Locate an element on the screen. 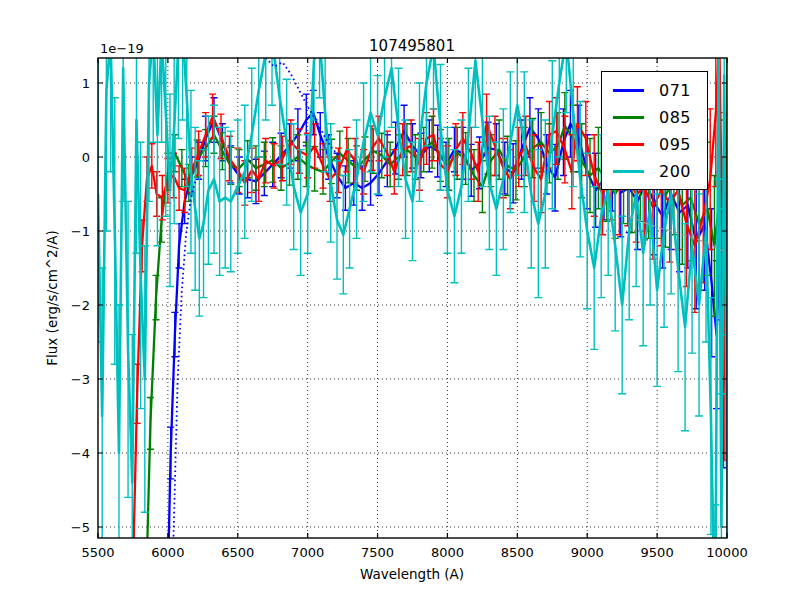 Image resolution: width=800 pixels, height=600 pixels. y-tick-label: −5 is located at coordinates (80, 528).